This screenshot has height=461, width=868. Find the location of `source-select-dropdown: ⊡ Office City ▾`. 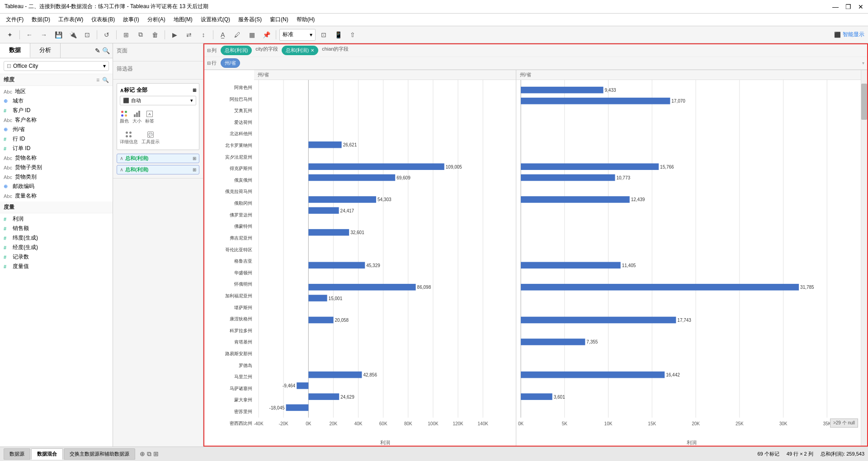

source-select-dropdown: ⊡ Office City ▾ is located at coordinates (56, 66).